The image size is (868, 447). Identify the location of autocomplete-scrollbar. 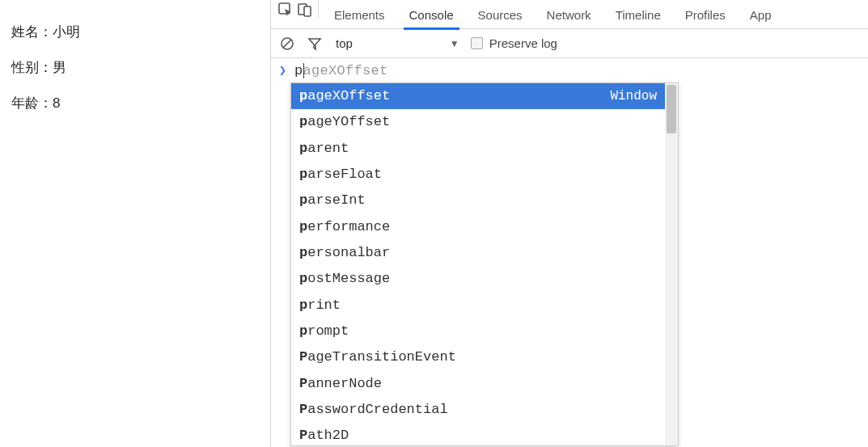
(671, 264).